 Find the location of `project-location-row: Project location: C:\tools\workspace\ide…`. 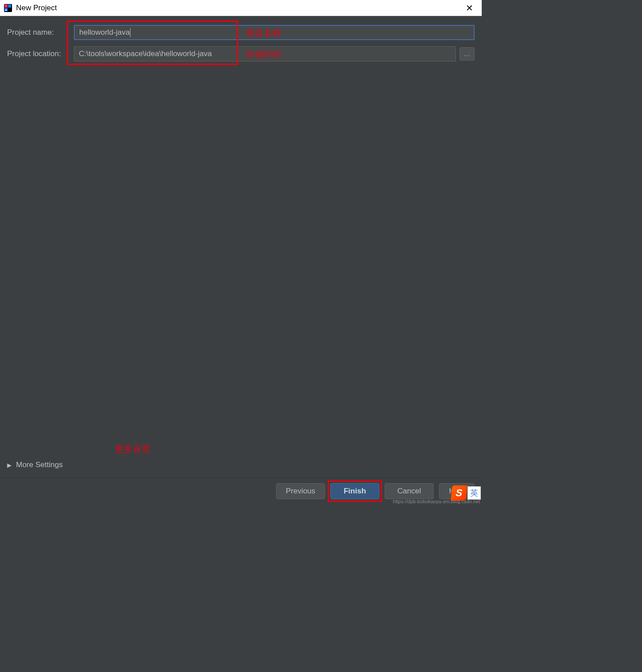

project-location-row: Project location: C:\tools\workspace\ide… is located at coordinates (241, 54).